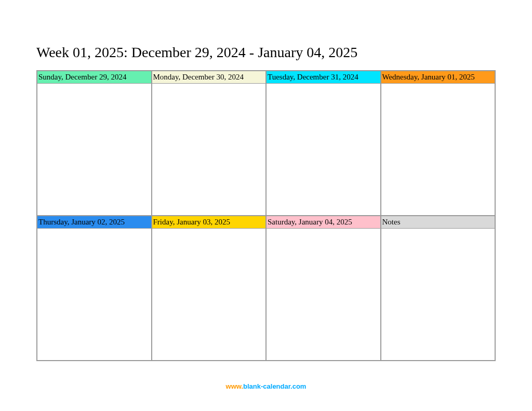 This screenshot has height=411, width=532. I want to click on day-cell-monday: Monday, December 30, 2024, so click(209, 143).